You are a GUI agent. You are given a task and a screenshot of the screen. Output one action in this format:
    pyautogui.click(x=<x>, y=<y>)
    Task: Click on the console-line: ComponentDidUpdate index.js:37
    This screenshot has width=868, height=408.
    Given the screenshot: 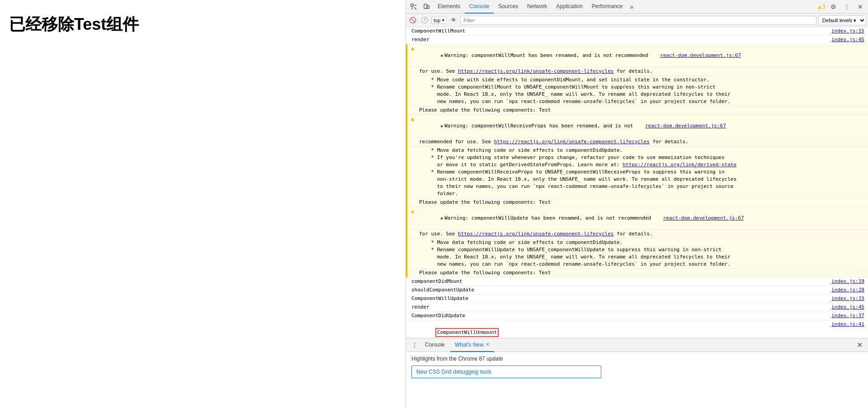 What is the action you would take?
    pyautogui.click(x=637, y=316)
    